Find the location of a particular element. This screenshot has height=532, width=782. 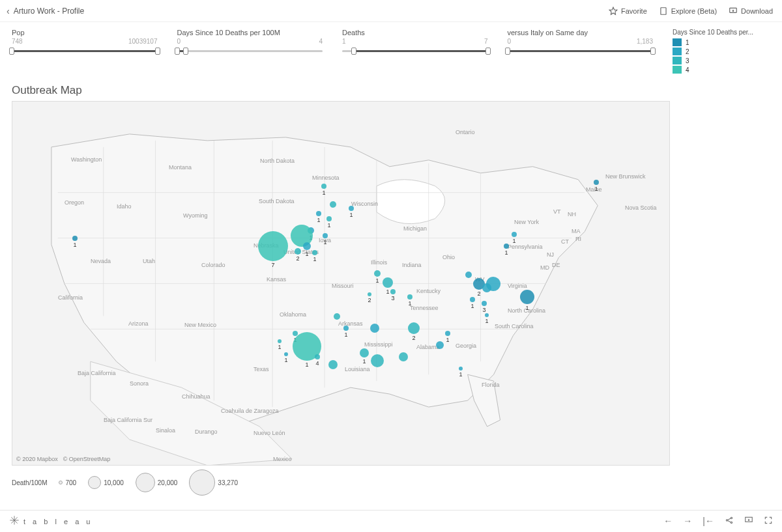

mapbox-credit: © 2020 Mapbox is located at coordinates (37, 459).